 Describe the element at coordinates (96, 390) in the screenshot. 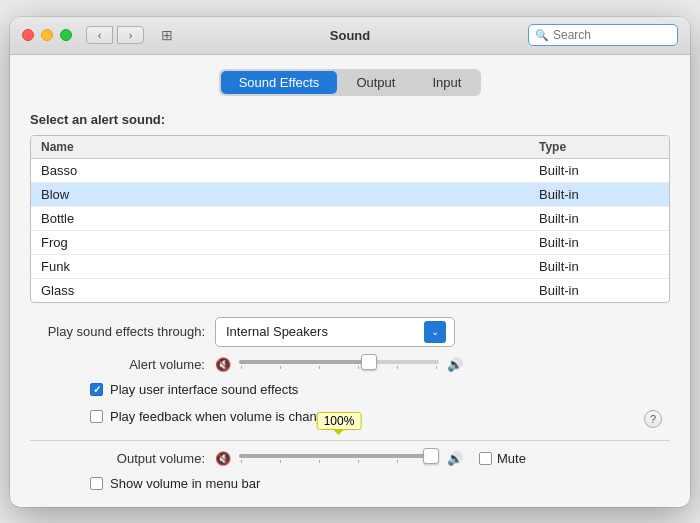

I see `play-ui-sounds-checkbox` at that location.